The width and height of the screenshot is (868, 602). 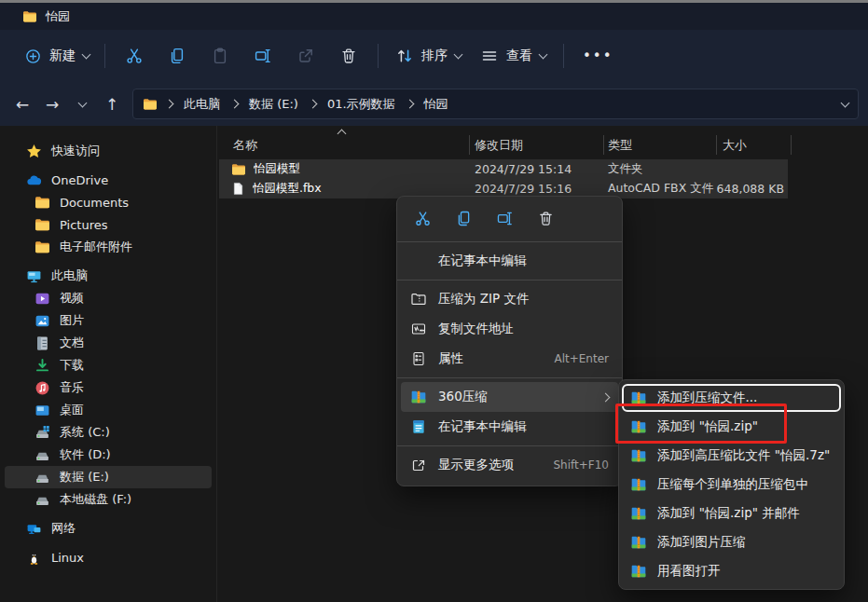 What do you see at coordinates (201, 104) in the screenshot?
I see `breadcrumb-this-pc: 此电脑` at bounding box center [201, 104].